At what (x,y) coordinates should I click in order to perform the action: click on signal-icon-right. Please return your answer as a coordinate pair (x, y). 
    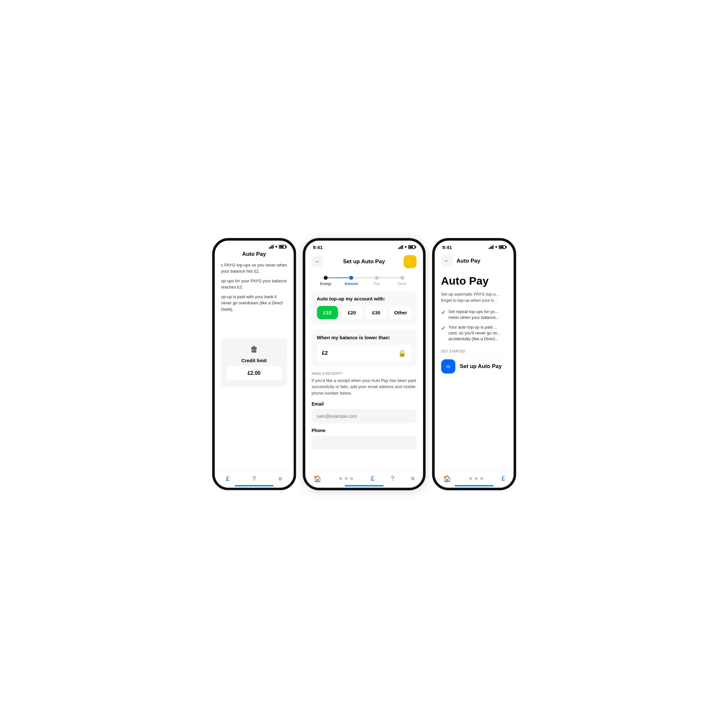
    Looking at the image, I should click on (491, 247).